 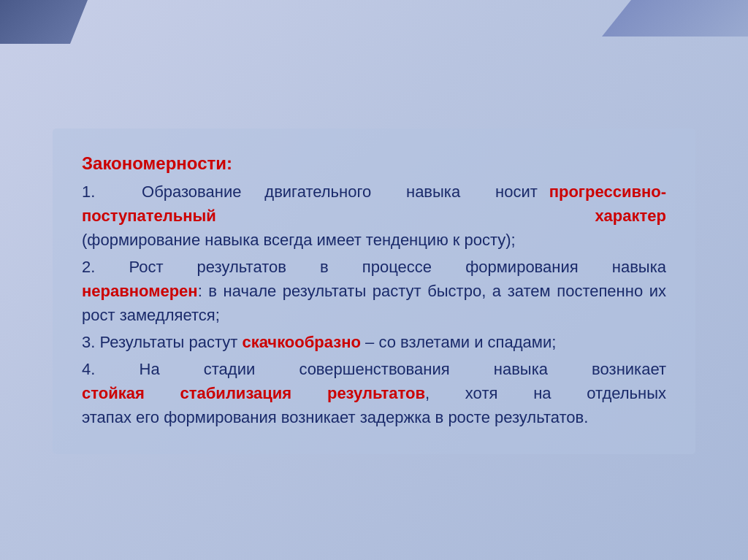 I want to click on p1-normal-1: 1. Образование двигательного навыка носи…, so click(x=316, y=191).